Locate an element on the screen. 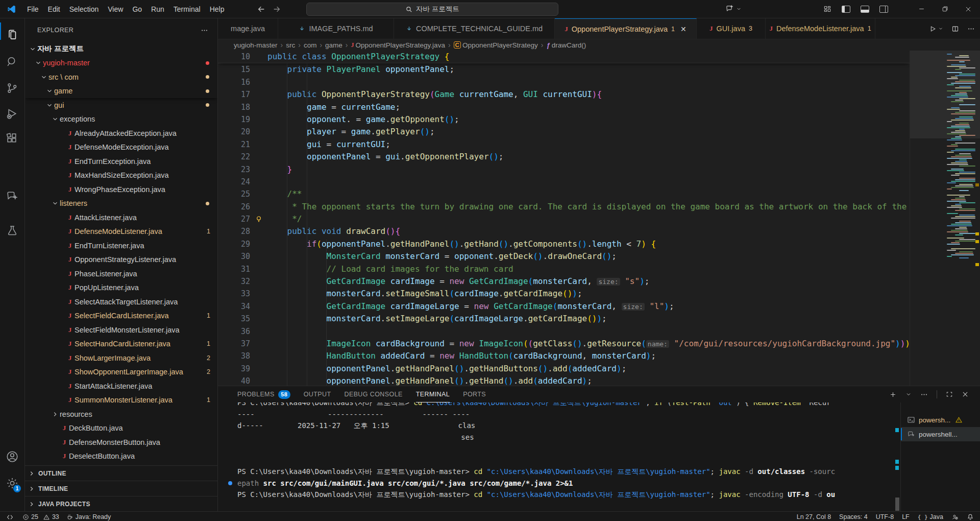 The image size is (980, 521). code-line: 39 opponentPanel.getHandPanel().getHandB… is located at coordinates (564, 369).